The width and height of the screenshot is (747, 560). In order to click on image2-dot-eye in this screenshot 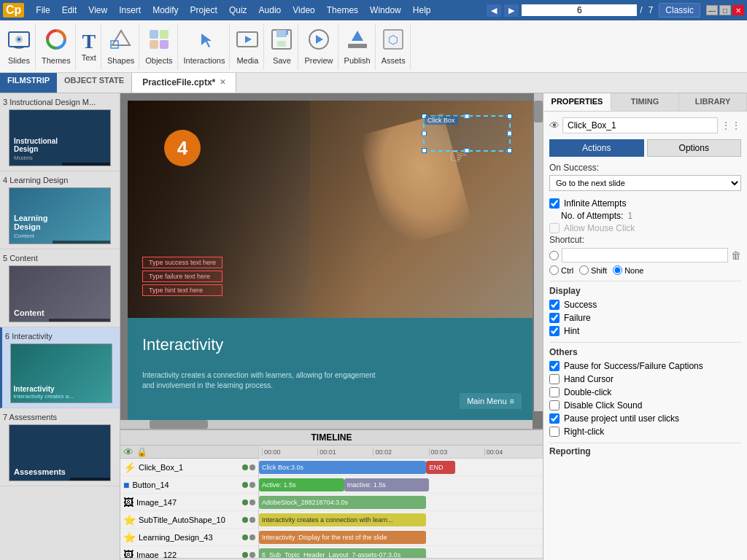, I will do `click(245, 555)`.